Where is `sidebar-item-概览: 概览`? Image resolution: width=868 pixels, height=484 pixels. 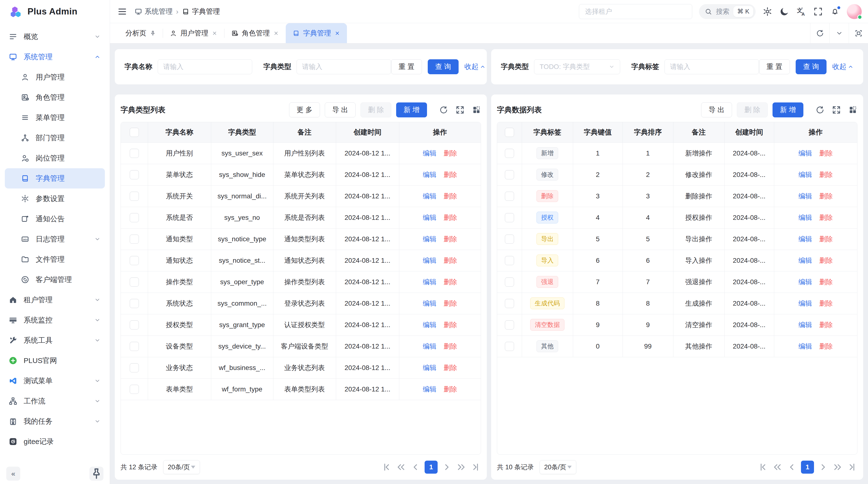 sidebar-item-概览: 概览 is located at coordinates (55, 37).